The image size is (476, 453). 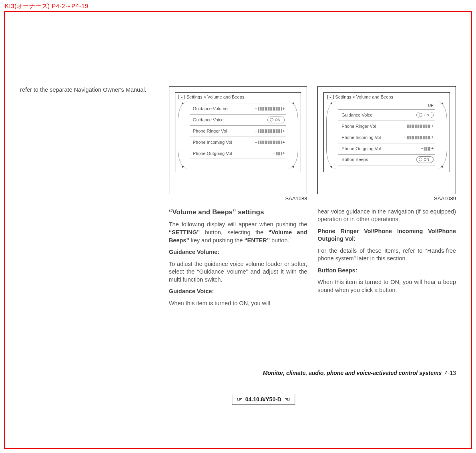 What do you see at coordinates (450, 373) in the screenshot?
I see `page-number: 4-13` at bounding box center [450, 373].